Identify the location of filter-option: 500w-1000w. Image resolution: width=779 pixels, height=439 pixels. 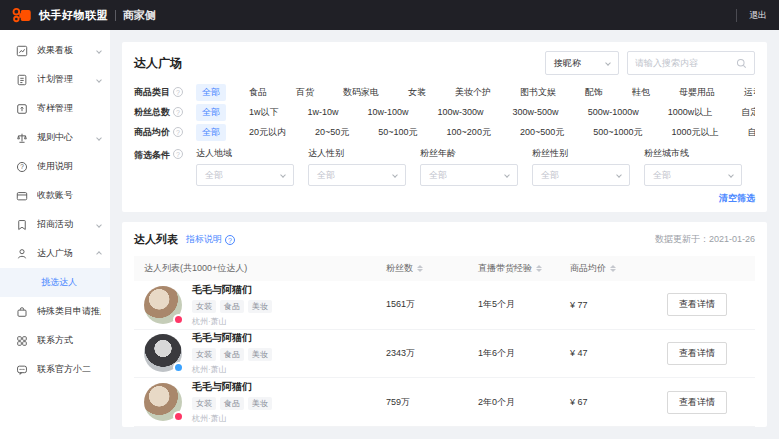
(614, 112).